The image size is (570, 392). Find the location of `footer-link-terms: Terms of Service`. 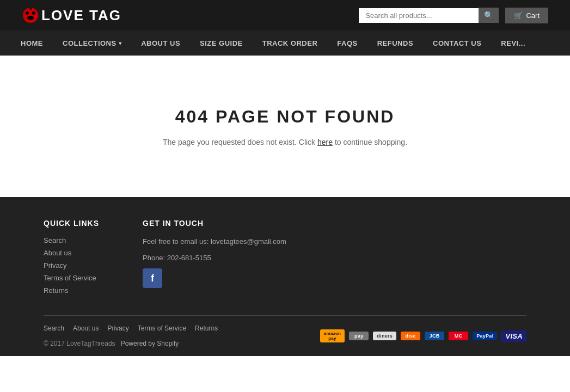

footer-link-terms: Terms of Service is located at coordinates (71, 278).